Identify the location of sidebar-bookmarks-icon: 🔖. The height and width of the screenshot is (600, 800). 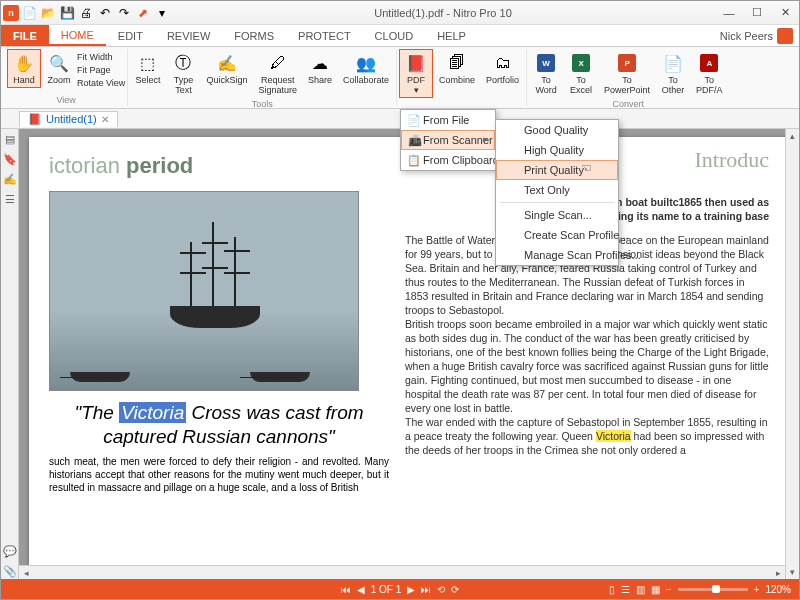
(10, 160).